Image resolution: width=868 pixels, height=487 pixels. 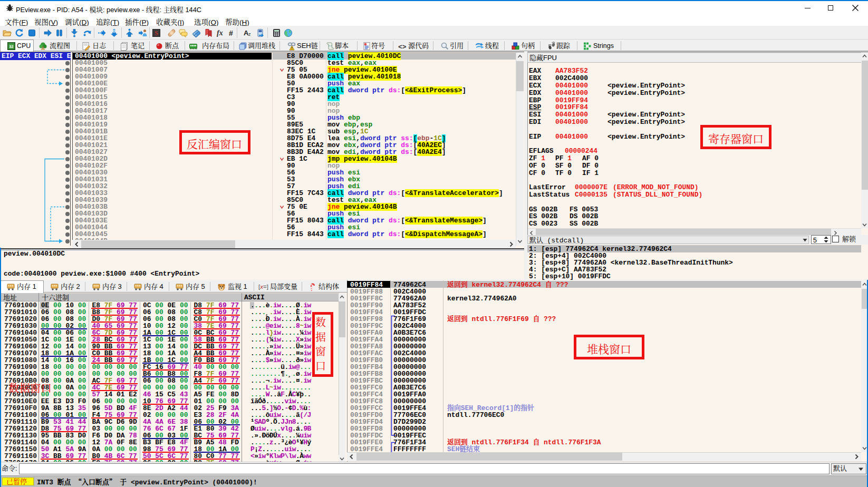 What do you see at coordinates (156, 33) in the screenshot?
I see `svg-text: S` at bounding box center [156, 33].